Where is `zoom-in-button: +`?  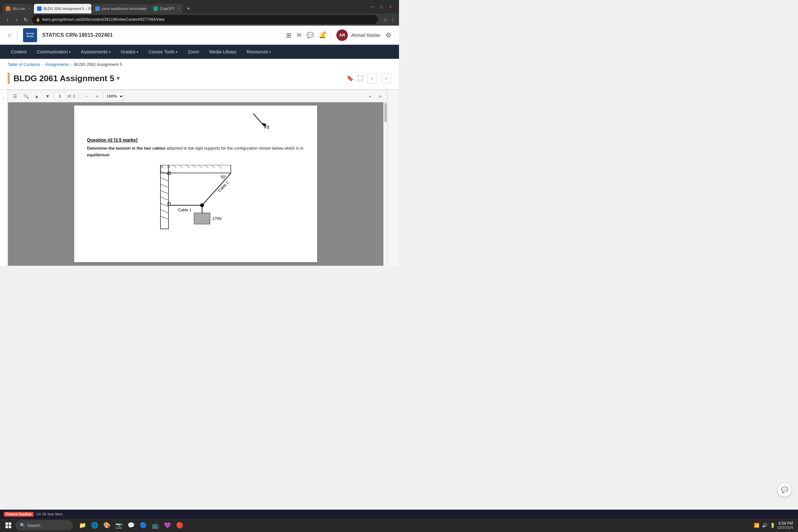 zoom-in-button: + is located at coordinates (97, 96).